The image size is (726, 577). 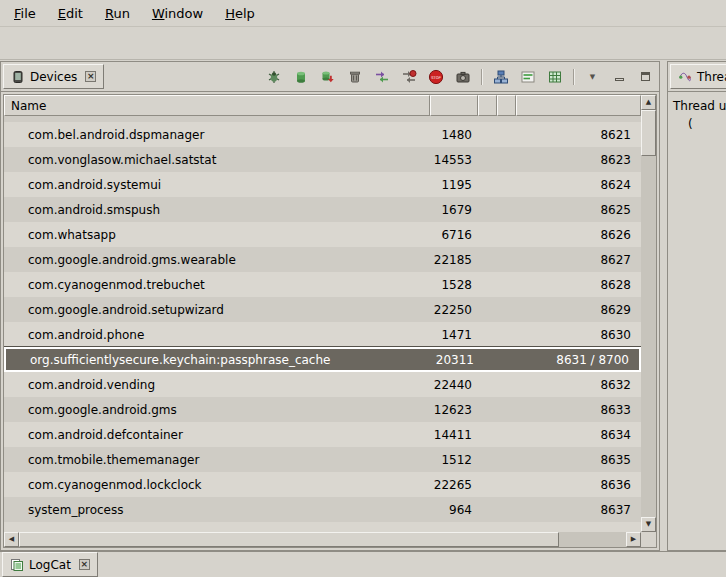 What do you see at coordinates (322, 134) in the screenshot?
I see `table-row: com.bel.android.dspmanager14808621` at bounding box center [322, 134].